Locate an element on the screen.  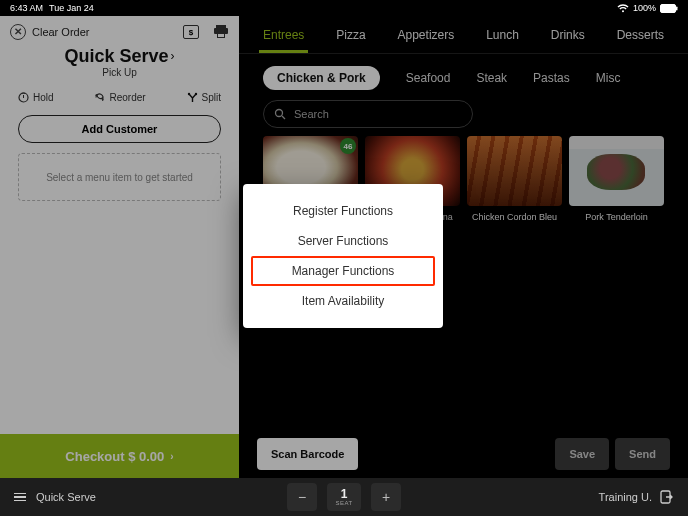
popup-item-item-availability: Item Availability is located at coordinates (343, 301).